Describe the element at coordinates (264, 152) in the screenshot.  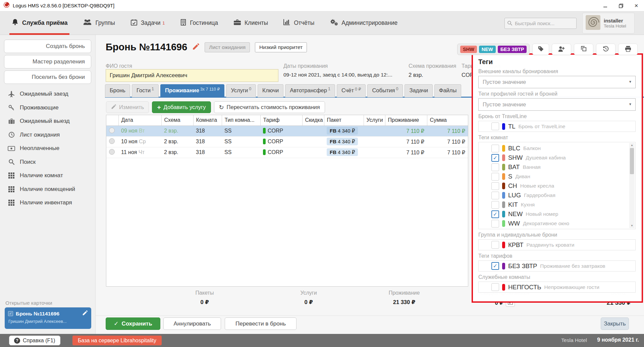
I see `tariff-color-bar` at that location.